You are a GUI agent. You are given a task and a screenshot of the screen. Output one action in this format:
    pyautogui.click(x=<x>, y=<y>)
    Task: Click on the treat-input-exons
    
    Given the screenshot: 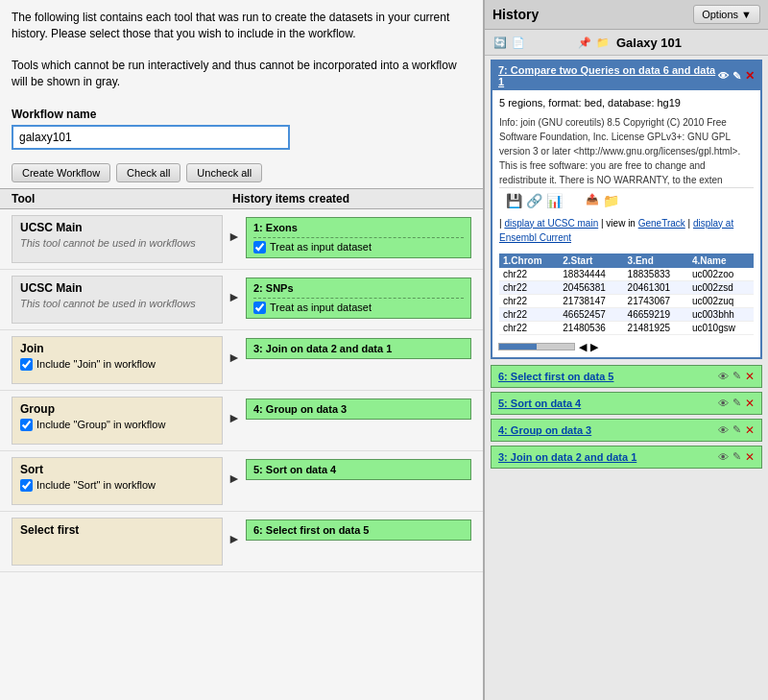 What is the action you would take?
    pyautogui.click(x=259, y=248)
    